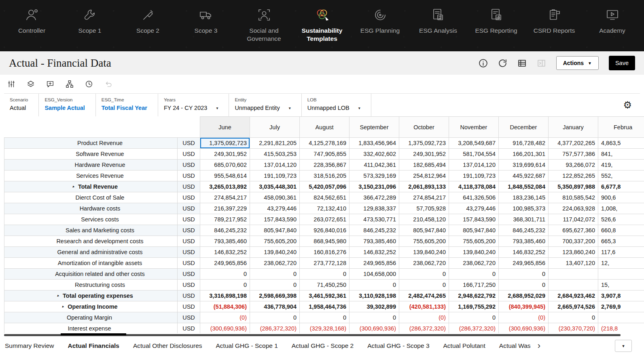 This screenshot has width=644, height=362. I want to click on grid-cell: 274,854,217, so click(424, 198).